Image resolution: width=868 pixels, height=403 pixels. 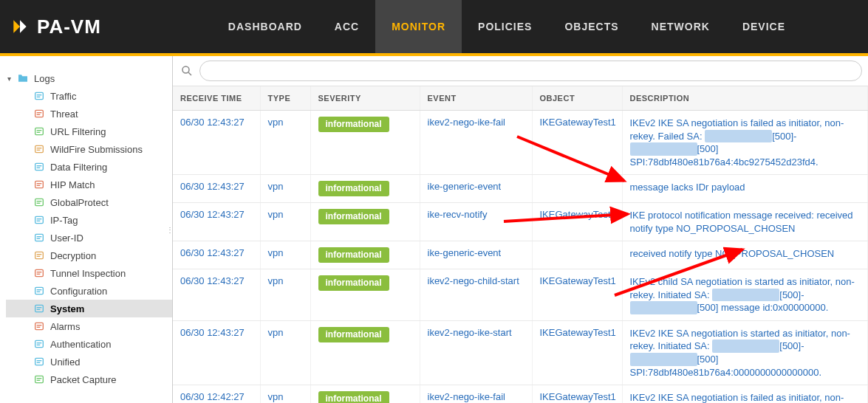 What do you see at coordinates (89, 149) in the screenshot?
I see `sidebar-item-wildfire-submissions: WildFire Submissions` at bounding box center [89, 149].